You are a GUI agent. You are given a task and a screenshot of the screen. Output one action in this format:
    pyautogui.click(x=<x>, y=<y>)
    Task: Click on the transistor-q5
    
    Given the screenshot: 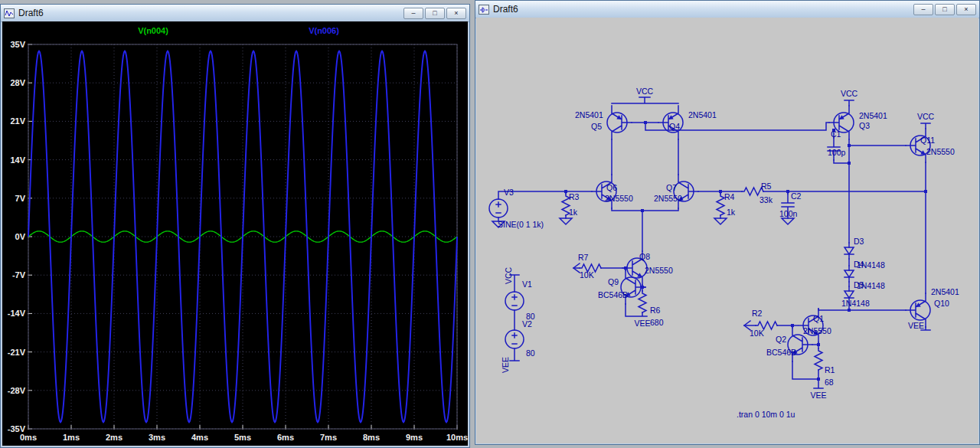 What is the action you would take?
    pyautogui.click(x=619, y=123)
    